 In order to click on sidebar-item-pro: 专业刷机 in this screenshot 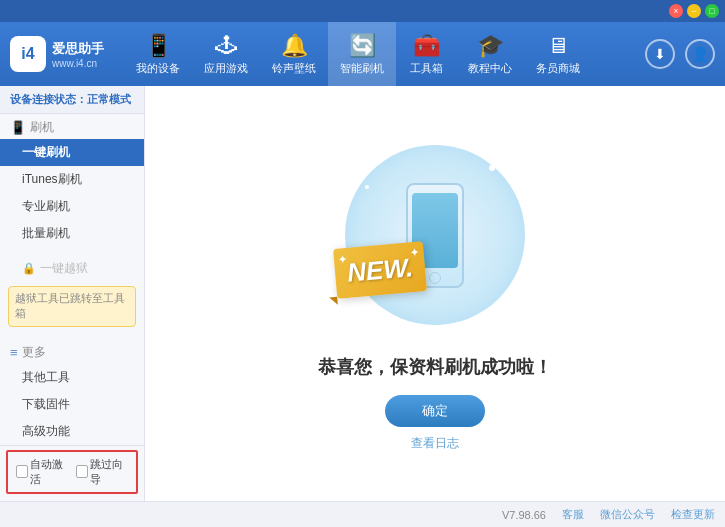, I will do `click(72, 206)`.